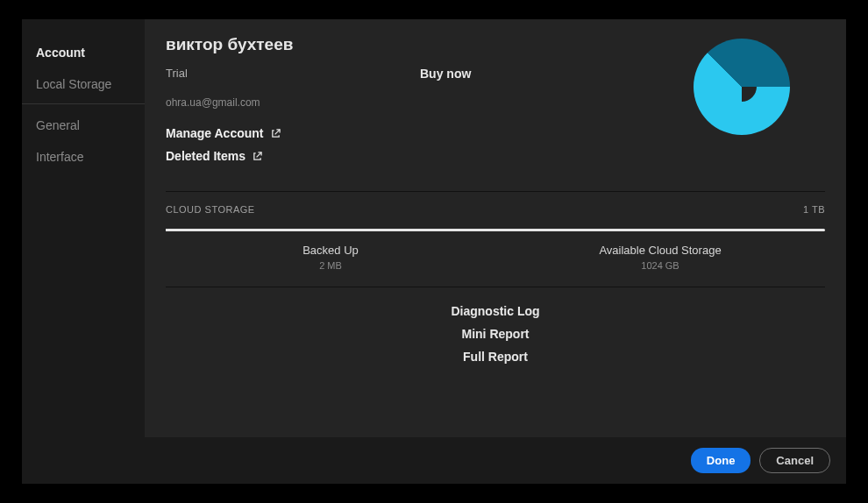 The height and width of the screenshot is (503, 868). I want to click on diagnostics-section: Diagnostic Log Mini Report Full Report, so click(495, 330).